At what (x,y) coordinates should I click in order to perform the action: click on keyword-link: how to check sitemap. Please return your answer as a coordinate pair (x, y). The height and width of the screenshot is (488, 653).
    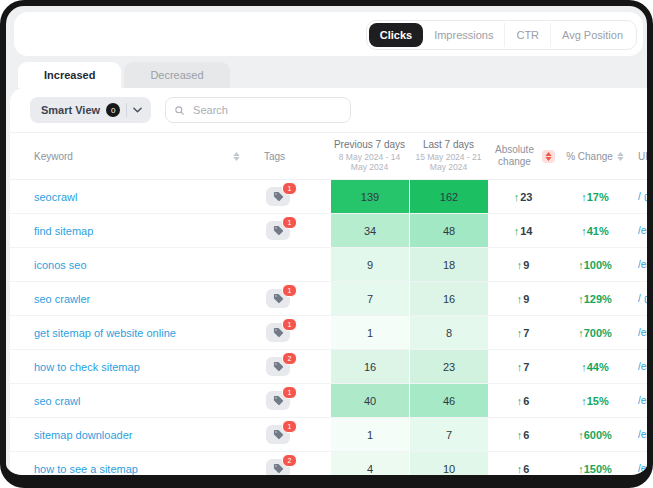
    Looking at the image, I should click on (87, 367).